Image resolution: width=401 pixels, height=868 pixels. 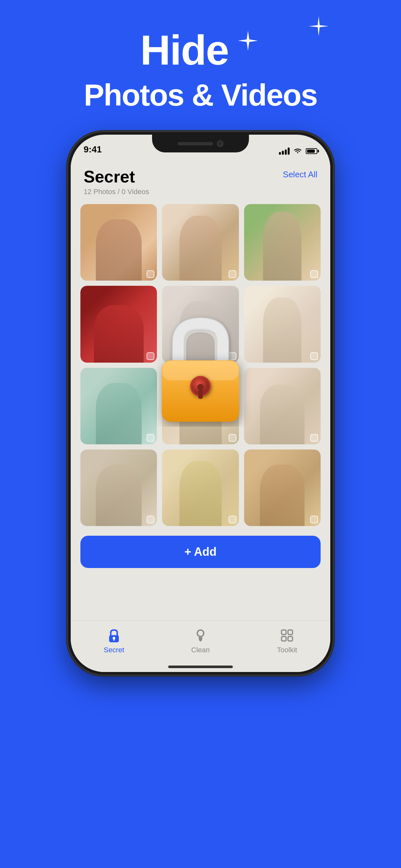 What do you see at coordinates (117, 177) in the screenshot?
I see `app-title: Secret` at bounding box center [117, 177].